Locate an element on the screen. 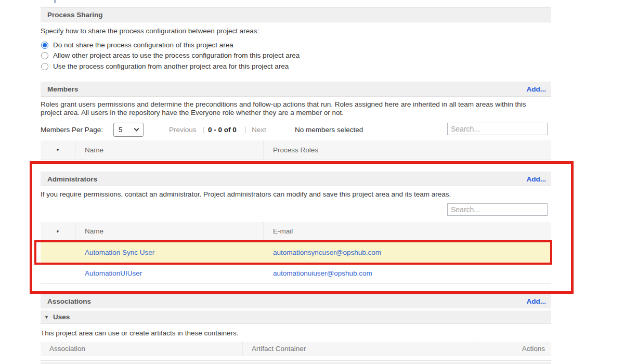 The width and height of the screenshot is (624, 364). uses-collapse-toggle: ▼ Uses is located at coordinates (296, 317).